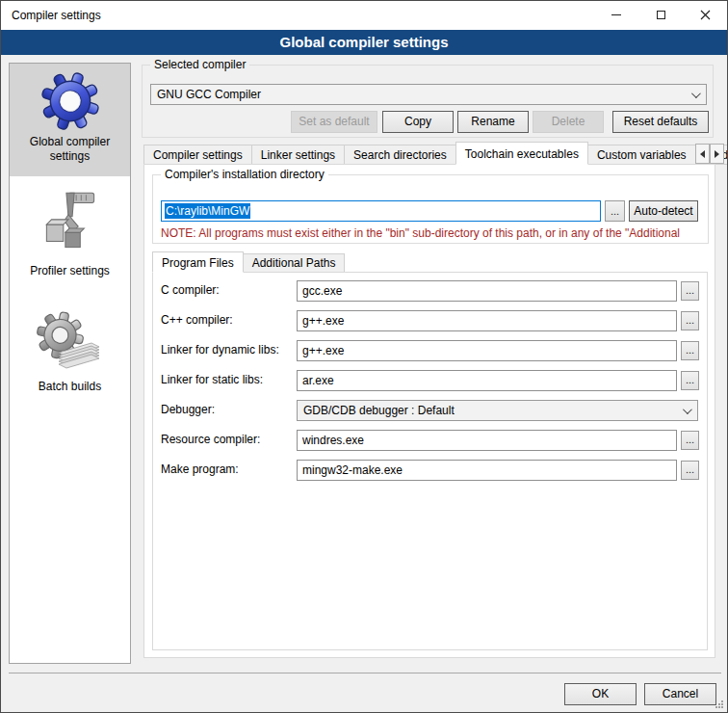 This screenshot has height=713, width=728. I want to click on caliper-icon, so click(70, 224).